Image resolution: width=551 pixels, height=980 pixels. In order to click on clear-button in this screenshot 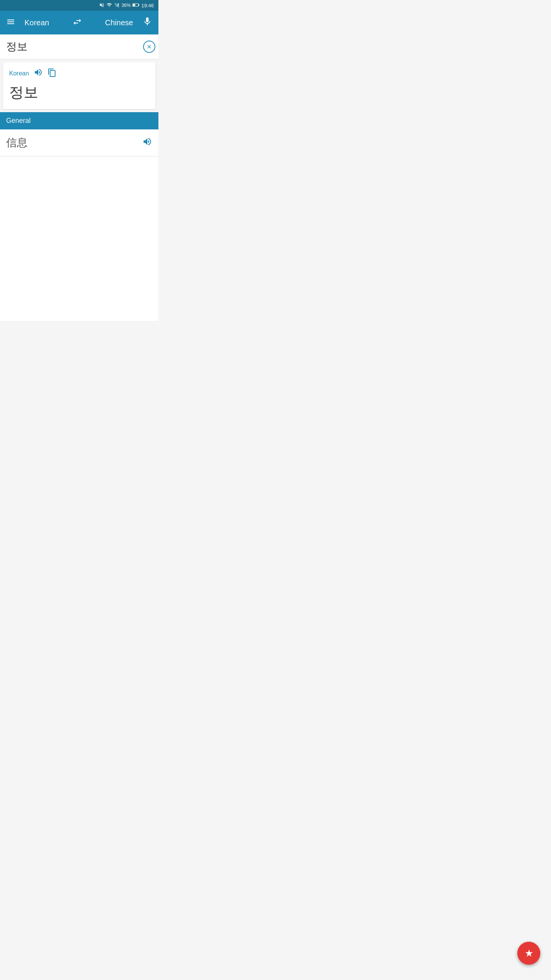, I will do `click(149, 47)`.